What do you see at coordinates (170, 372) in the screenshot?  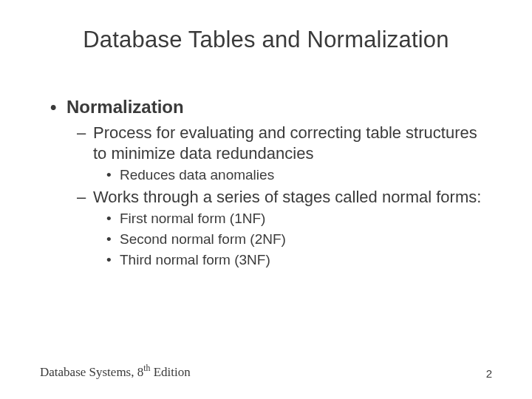 I see `footer-book-suffix: Edition` at bounding box center [170, 372].